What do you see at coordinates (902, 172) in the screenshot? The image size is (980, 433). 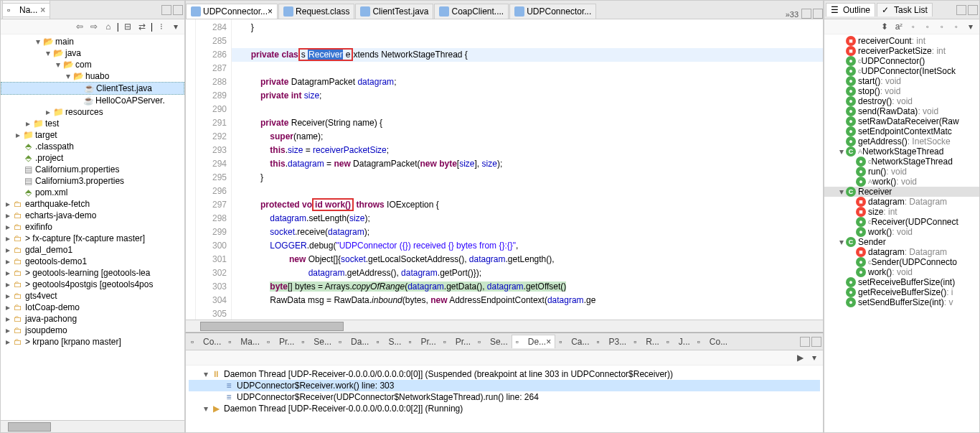 I see `outline-item: ●run() : void` at bounding box center [902, 172].